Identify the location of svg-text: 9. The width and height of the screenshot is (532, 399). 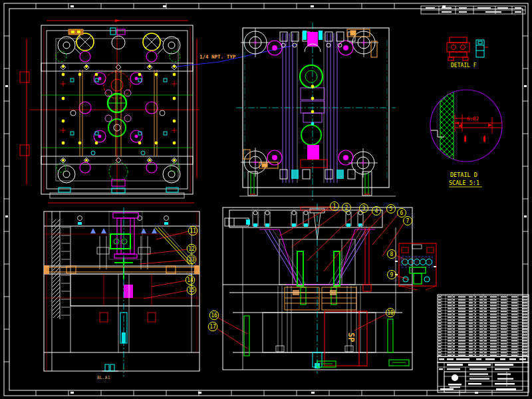
(392, 275).